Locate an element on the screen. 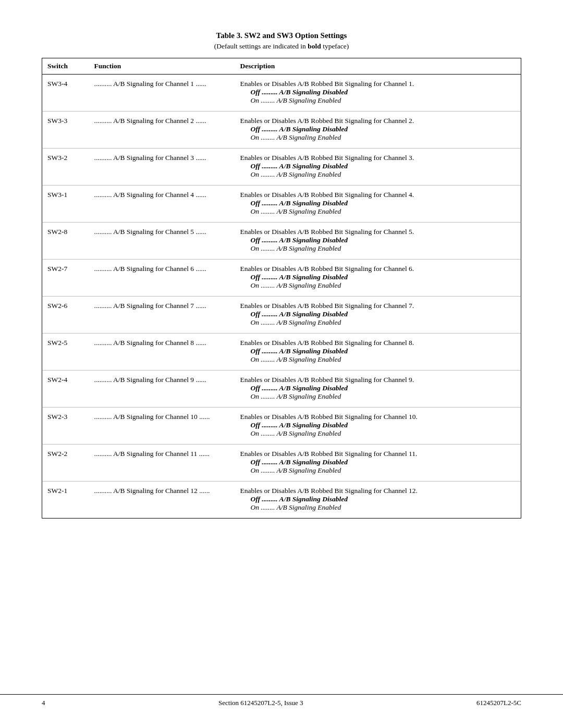 Image resolution: width=563 pixels, height=728 pixels. function-cell: .......... A/B Signaling for Channel 10 … is located at coordinates (162, 426).